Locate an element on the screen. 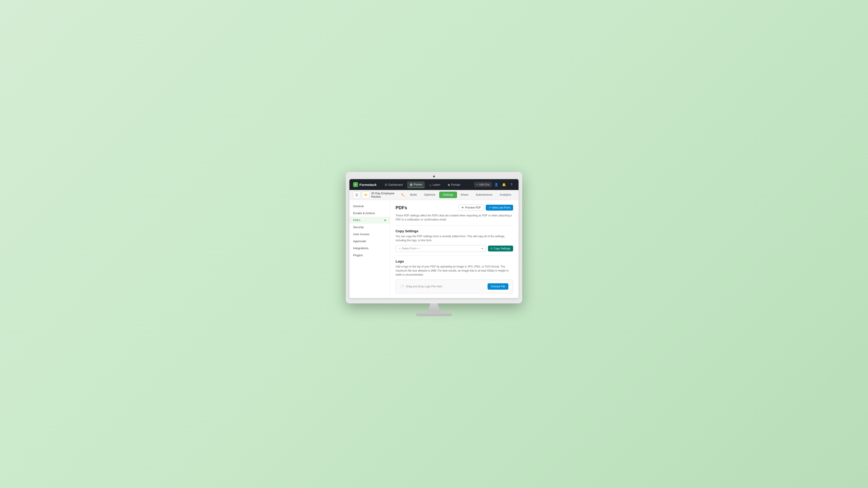 This screenshot has height=488, width=868. toolbar-tabs: Build Optimize Settings Share Submission… is located at coordinates (461, 195).